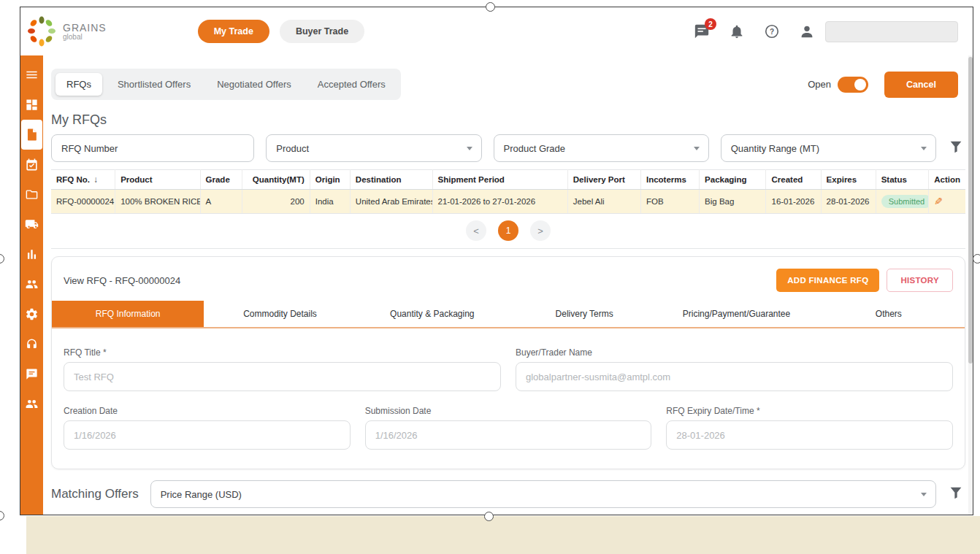 The width and height of the screenshot is (980, 554). What do you see at coordinates (374, 148) in the screenshot?
I see `product-select: Product` at bounding box center [374, 148].